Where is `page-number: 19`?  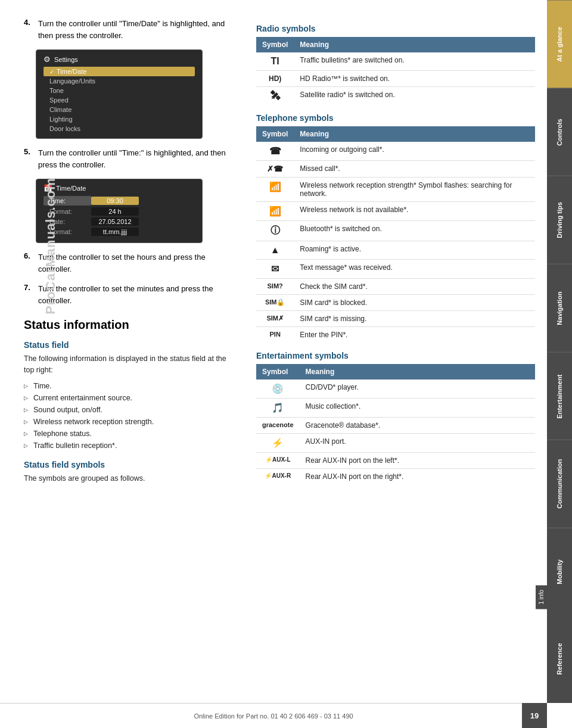 page-number: 19 is located at coordinates (534, 715).